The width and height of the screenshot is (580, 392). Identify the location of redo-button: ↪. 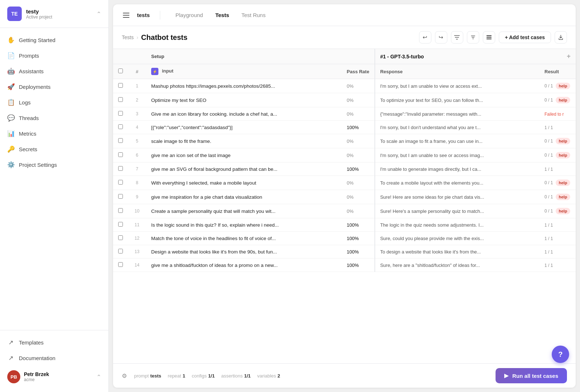
(441, 37).